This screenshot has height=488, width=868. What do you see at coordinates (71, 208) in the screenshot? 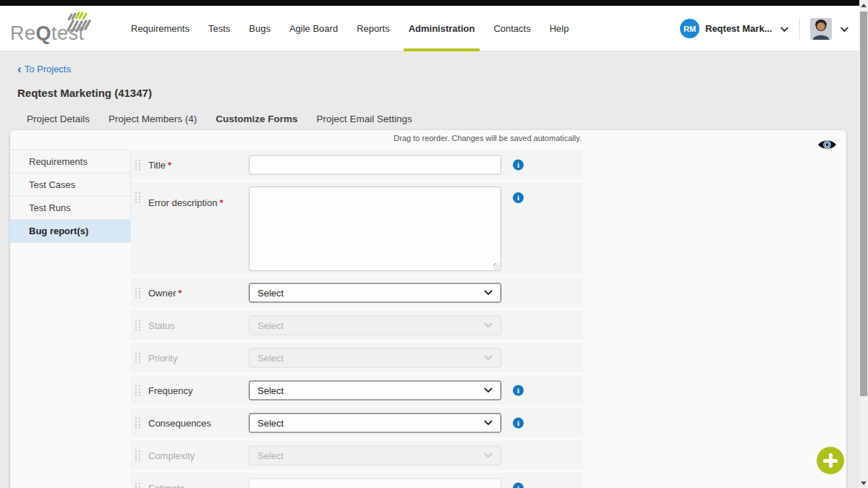
I see `sidebar-item-test-runs: Test Runs` at bounding box center [71, 208].